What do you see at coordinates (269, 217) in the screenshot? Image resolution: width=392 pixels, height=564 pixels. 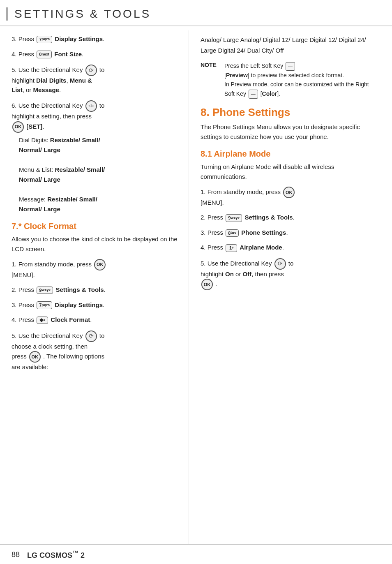 I see `s81-step2-label: Settings & Tools` at bounding box center [269, 217].